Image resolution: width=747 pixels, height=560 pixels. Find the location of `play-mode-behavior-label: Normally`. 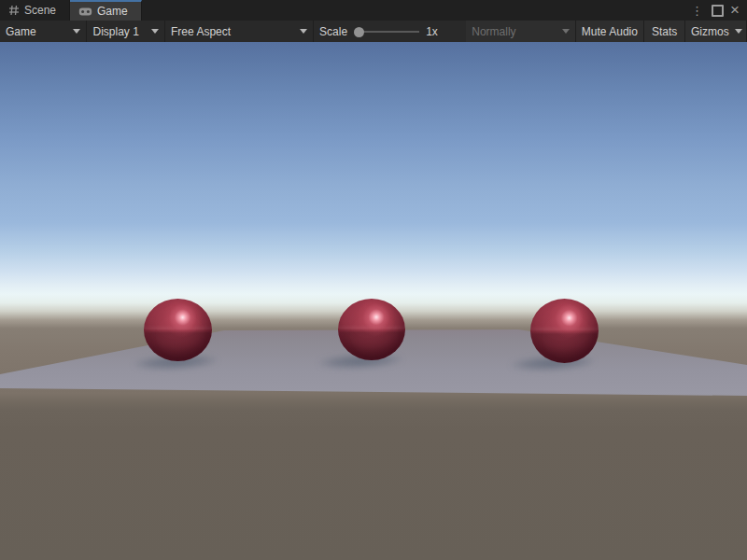

play-mode-behavior-label: Normally is located at coordinates (493, 32).